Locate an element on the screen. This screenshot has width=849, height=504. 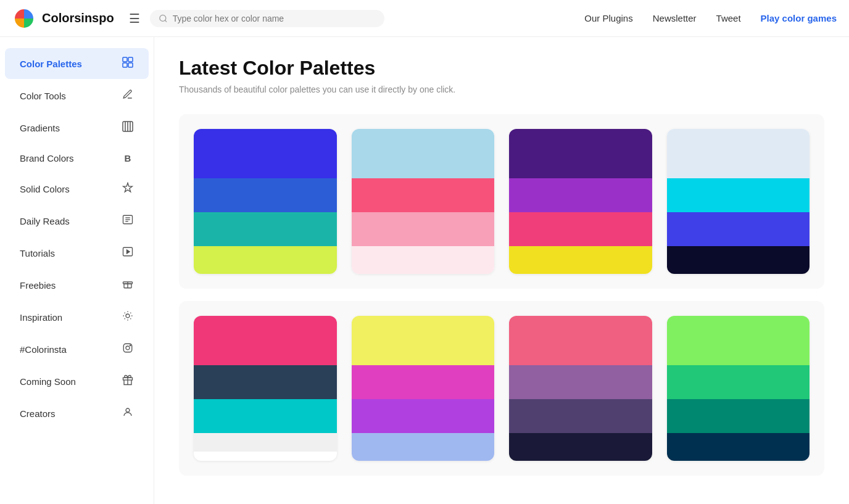
sidebar-item-label: Freebies is located at coordinates (38, 285).